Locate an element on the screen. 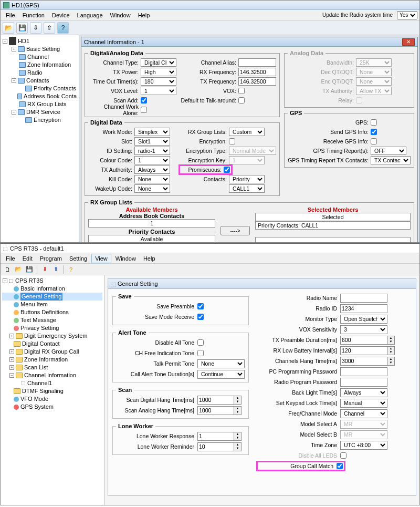  menu-file: File is located at coordinates (10, 15).